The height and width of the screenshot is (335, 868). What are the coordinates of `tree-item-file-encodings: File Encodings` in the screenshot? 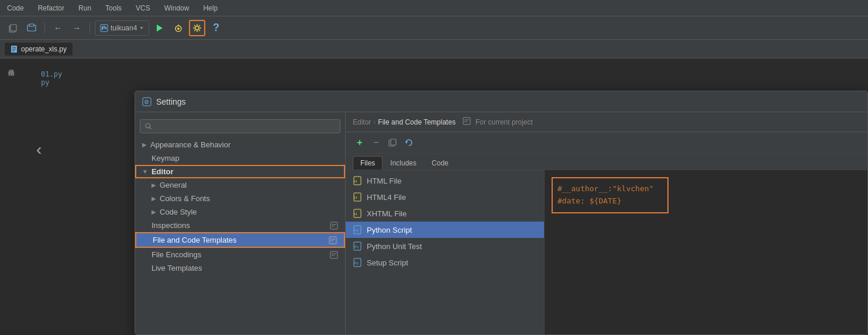 It's located at (240, 255).